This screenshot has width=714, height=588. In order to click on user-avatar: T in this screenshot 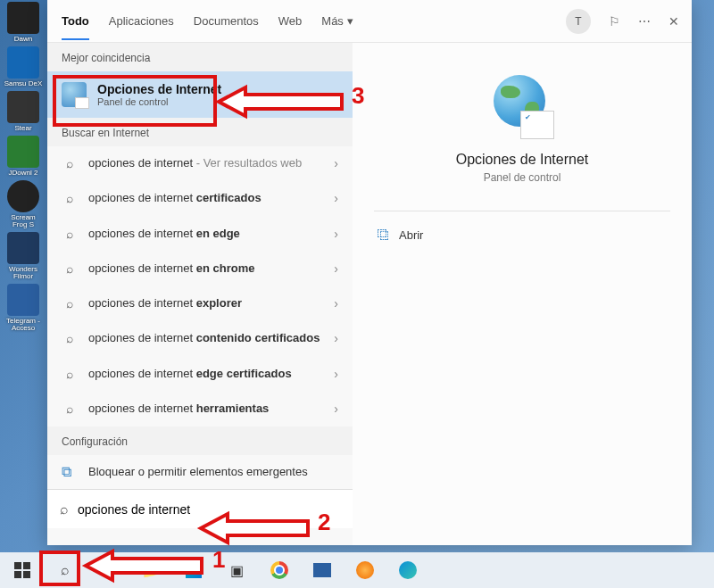, I will do `click(578, 21)`.